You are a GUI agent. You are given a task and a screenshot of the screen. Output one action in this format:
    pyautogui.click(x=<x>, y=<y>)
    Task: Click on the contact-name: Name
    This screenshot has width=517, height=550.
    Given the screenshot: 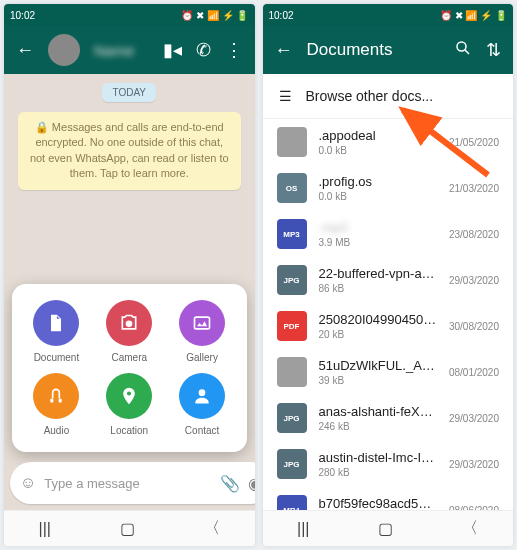 What is the action you would take?
    pyautogui.click(x=122, y=50)
    